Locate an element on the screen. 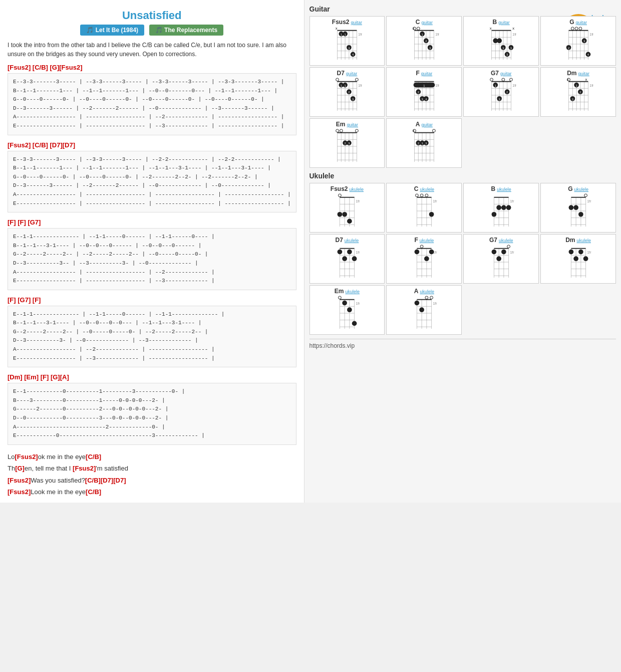 This screenshot has height=672, width=621. chord-fsus2-2: [Fsus2] is located at coordinates (84, 468).